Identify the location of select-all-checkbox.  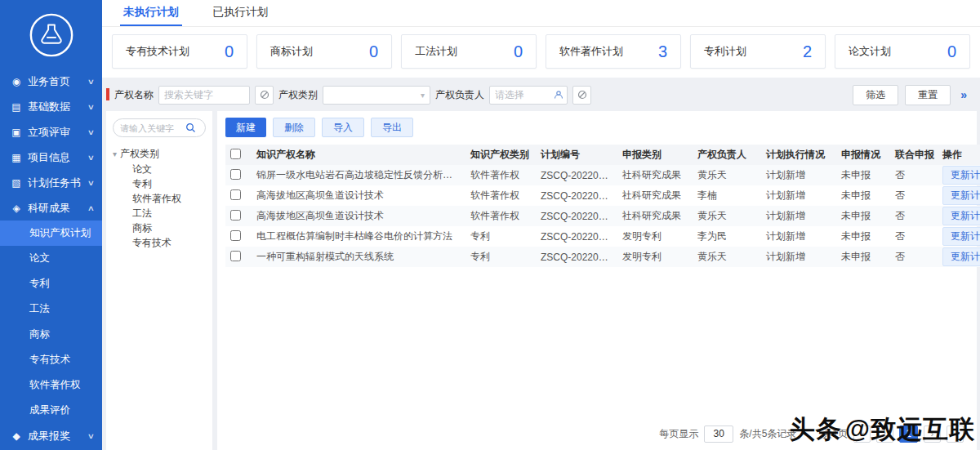
(235, 154).